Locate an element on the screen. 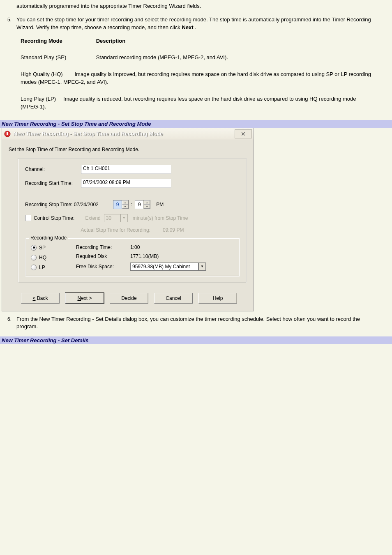 The width and height of the screenshot is (392, 555). fragment-prev-step-cont: automatically programmed into the approp… is located at coordinates (196, 7).